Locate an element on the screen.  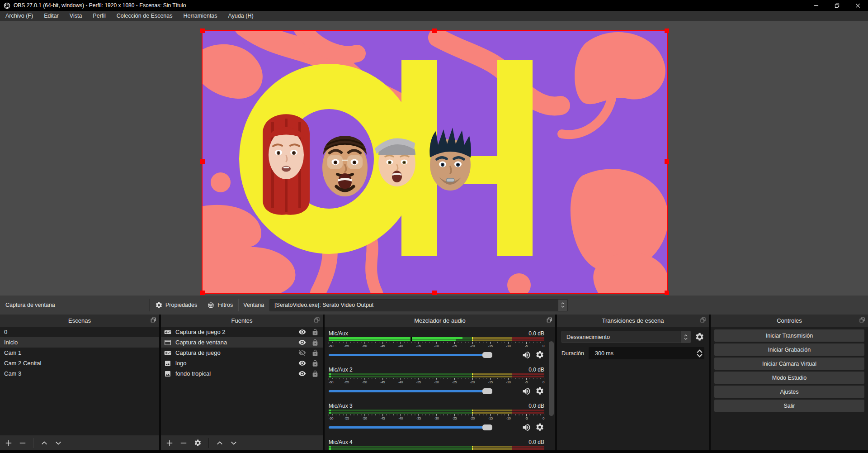
scene-row: Cam 3 is located at coordinates (80, 374).